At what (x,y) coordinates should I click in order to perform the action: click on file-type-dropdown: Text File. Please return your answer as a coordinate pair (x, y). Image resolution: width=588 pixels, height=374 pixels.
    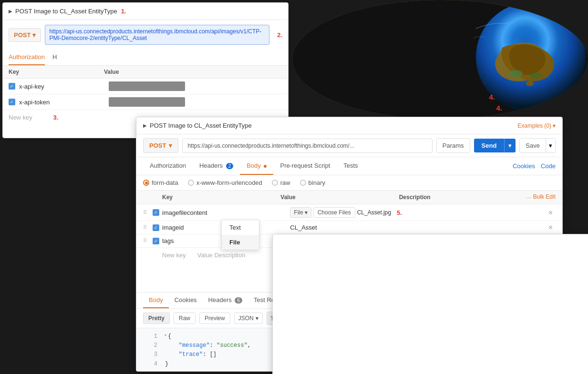
    Looking at the image, I should click on (240, 235).